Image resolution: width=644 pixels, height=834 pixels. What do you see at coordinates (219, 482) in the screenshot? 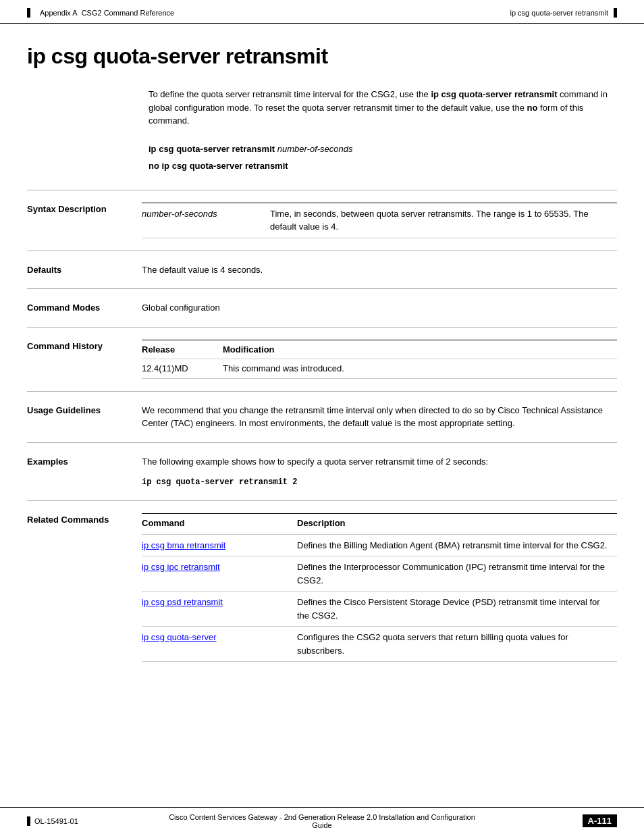
I see `examples-code: ip csg quota-server retransmit 2` at bounding box center [219, 482].